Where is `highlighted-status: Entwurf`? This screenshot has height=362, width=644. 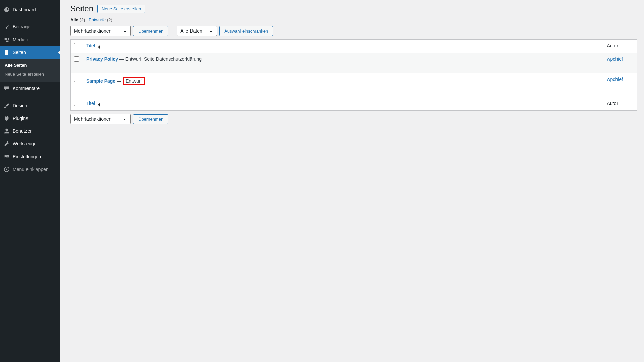
highlighted-status: Entwurf is located at coordinates (133, 81).